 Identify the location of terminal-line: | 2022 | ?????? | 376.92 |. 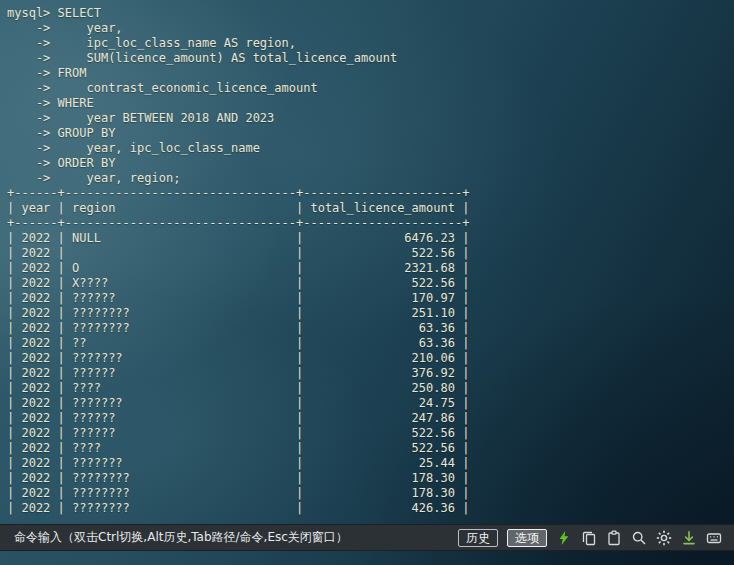
(370, 374).